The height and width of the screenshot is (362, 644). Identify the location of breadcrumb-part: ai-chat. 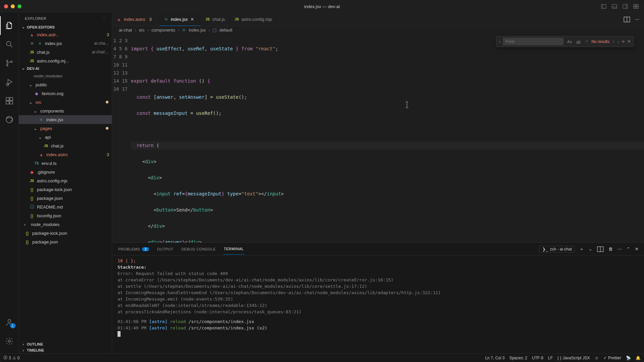
(126, 30).